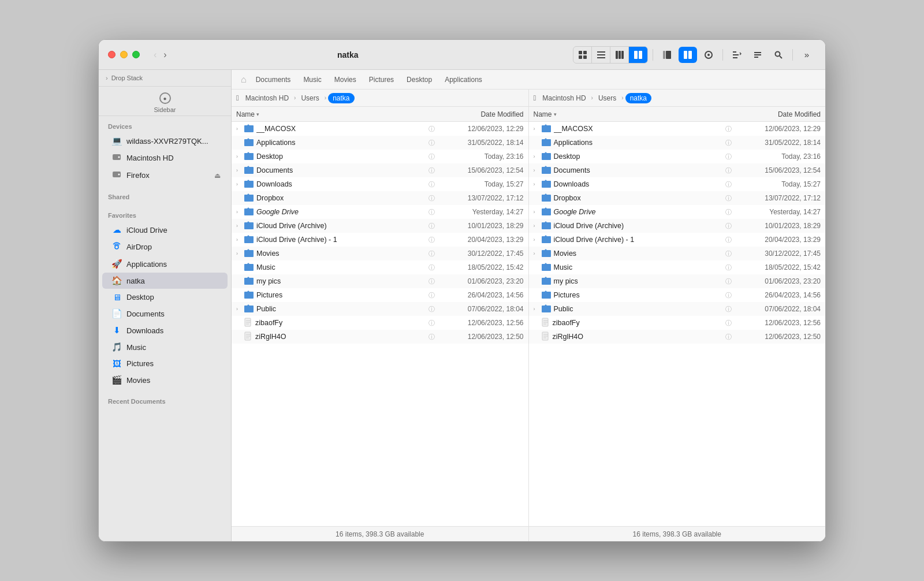  Describe the element at coordinates (737, 55) in the screenshot. I see `group-button` at that location.